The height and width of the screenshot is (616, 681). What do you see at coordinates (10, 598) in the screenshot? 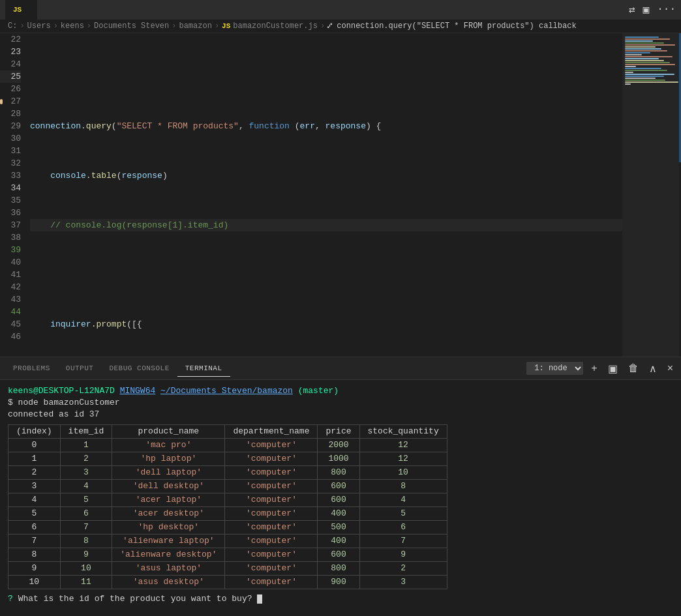
I see `question-mark: ?` at bounding box center [10, 598].